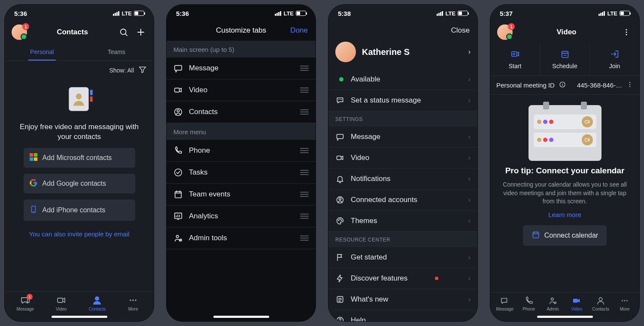  I want to click on tab-item-team-events: Team events, so click(241, 195).